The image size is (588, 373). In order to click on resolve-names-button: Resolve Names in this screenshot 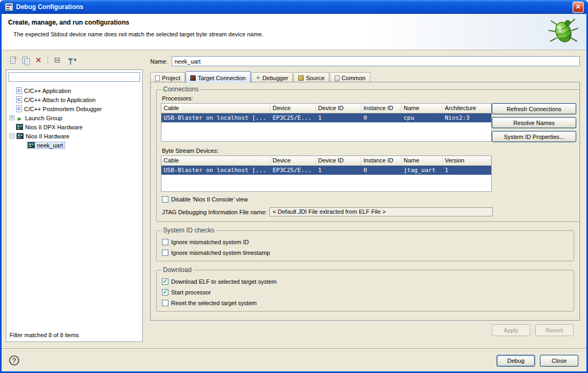, I will do `click(534, 123)`.